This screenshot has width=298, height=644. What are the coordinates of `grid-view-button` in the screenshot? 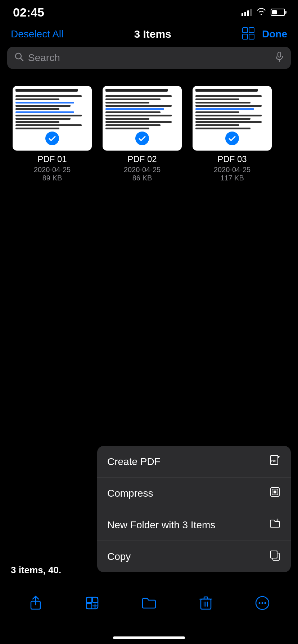 It's located at (248, 34).